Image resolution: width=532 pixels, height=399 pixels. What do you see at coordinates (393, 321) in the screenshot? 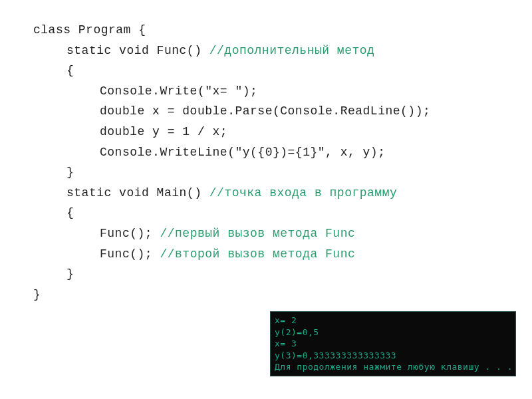
I see `console-line: x= 2` at bounding box center [393, 321].